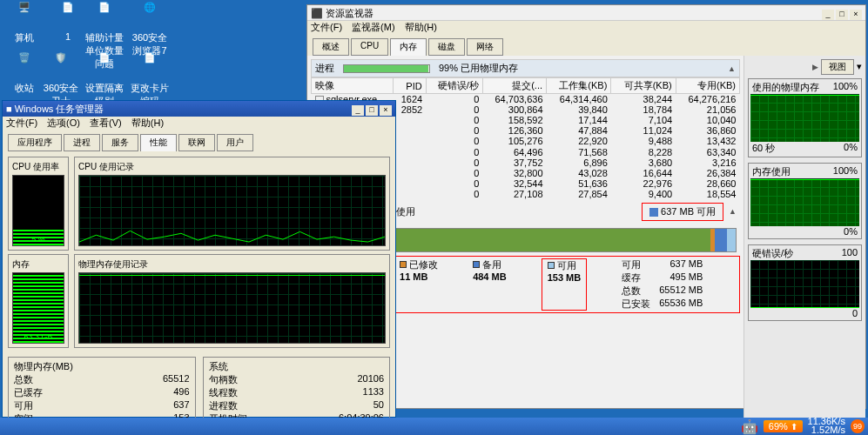 The image size is (868, 435). Describe the element at coordinates (387, 69) in the screenshot. I see `memory-gauge-bar` at that location.